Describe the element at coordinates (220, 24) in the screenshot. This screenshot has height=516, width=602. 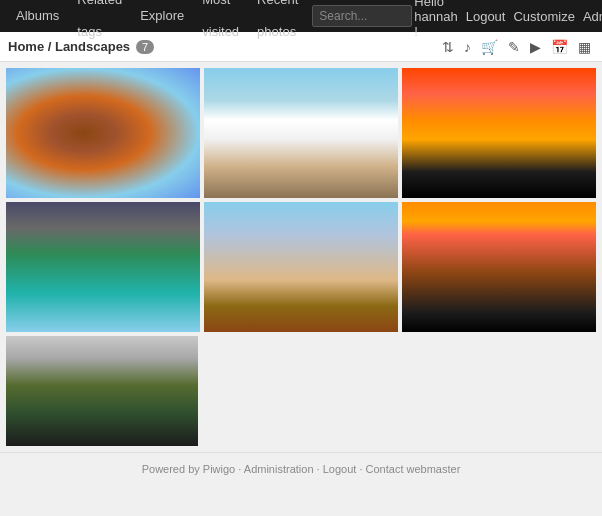
I see `nav-most-visited: Most visited` at that location.